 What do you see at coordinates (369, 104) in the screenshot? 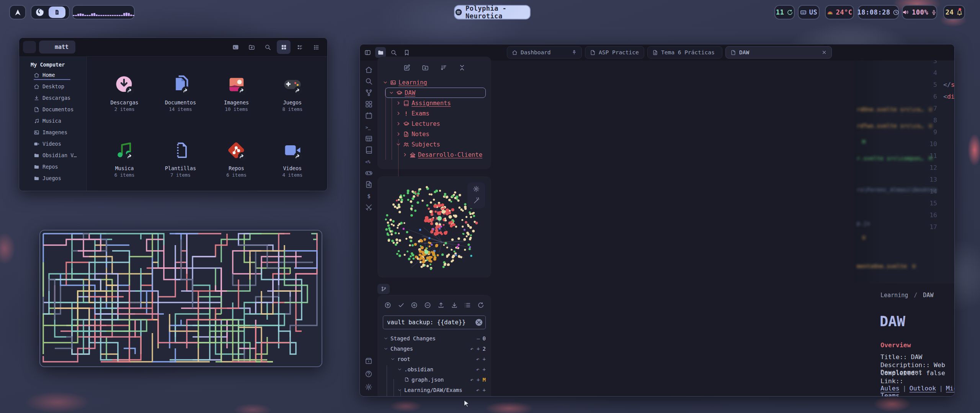
I see `layout-grid-ribbon-button` at bounding box center [369, 104].